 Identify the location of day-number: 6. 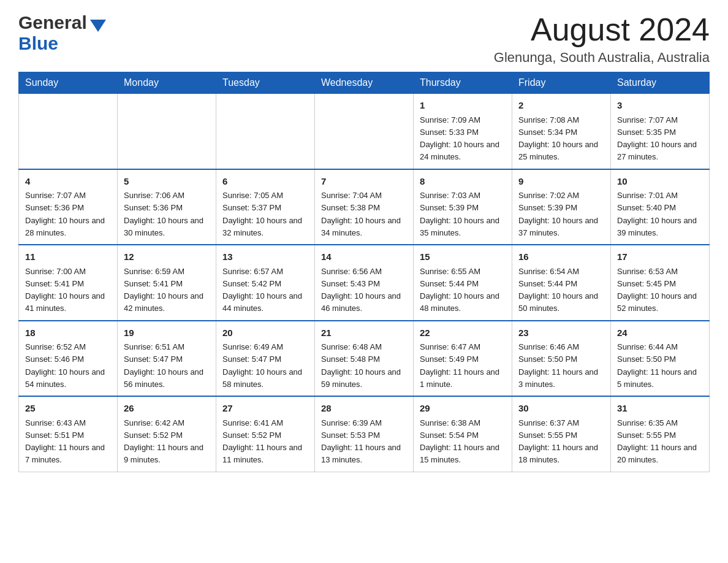
(265, 182).